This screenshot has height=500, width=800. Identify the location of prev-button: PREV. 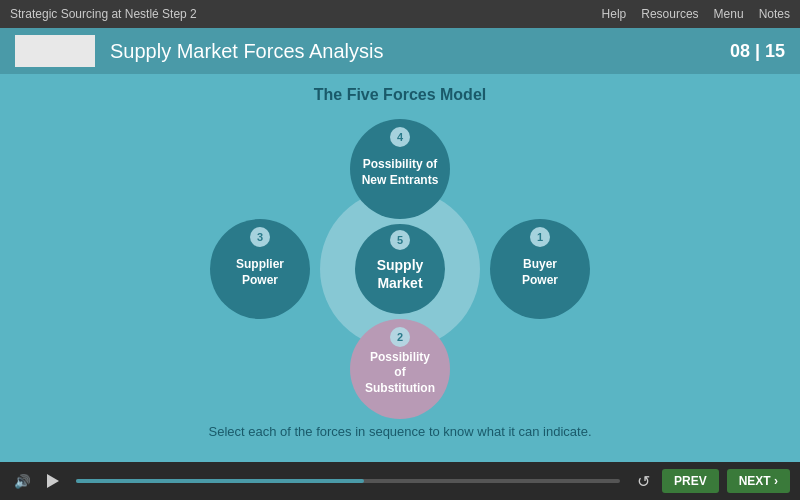
(690, 481).